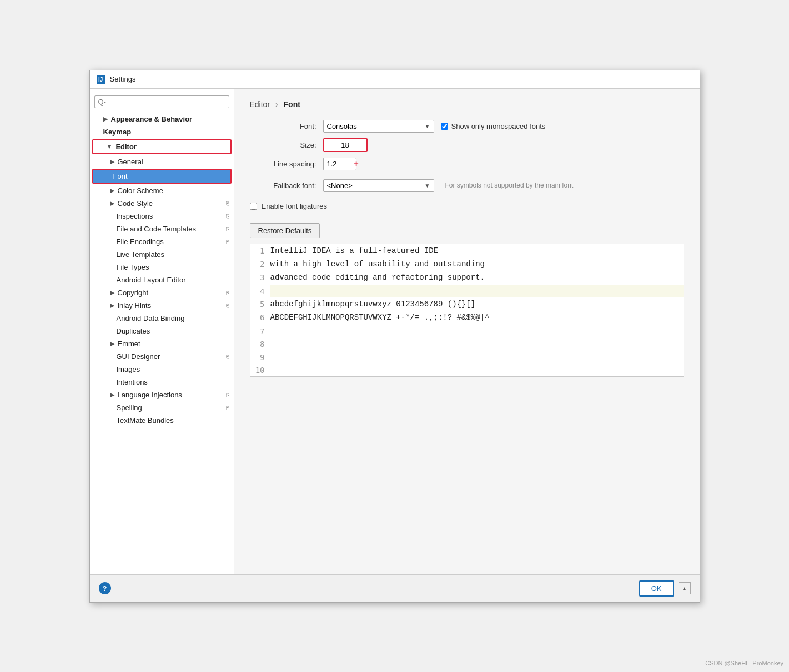  What do you see at coordinates (162, 407) in the screenshot?
I see `sidebar-item-spelling: Spelling ⎘` at bounding box center [162, 407].